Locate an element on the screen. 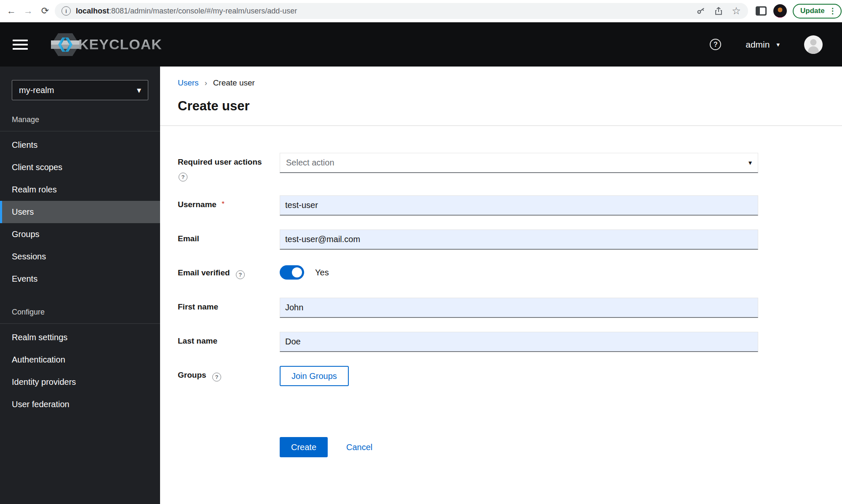 This screenshot has height=504, width=842. required-actions-row: Required user actions ? Select action ▾ is located at coordinates (508, 167).